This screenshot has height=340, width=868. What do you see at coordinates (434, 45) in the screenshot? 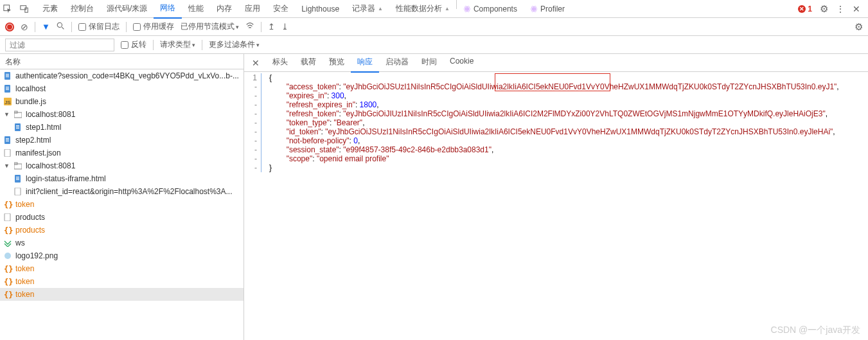
I see `filter-bar: 反转 请求类型 更多过滤条件` at bounding box center [434, 45].